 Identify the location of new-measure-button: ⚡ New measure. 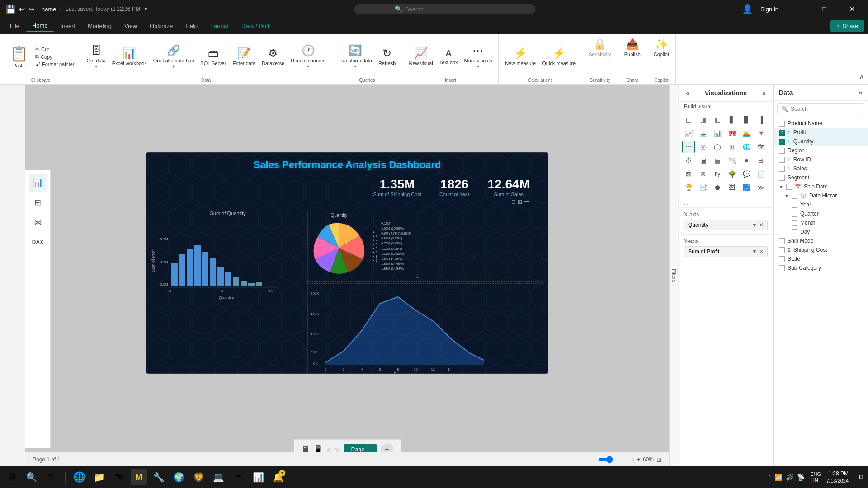
(520, 56).